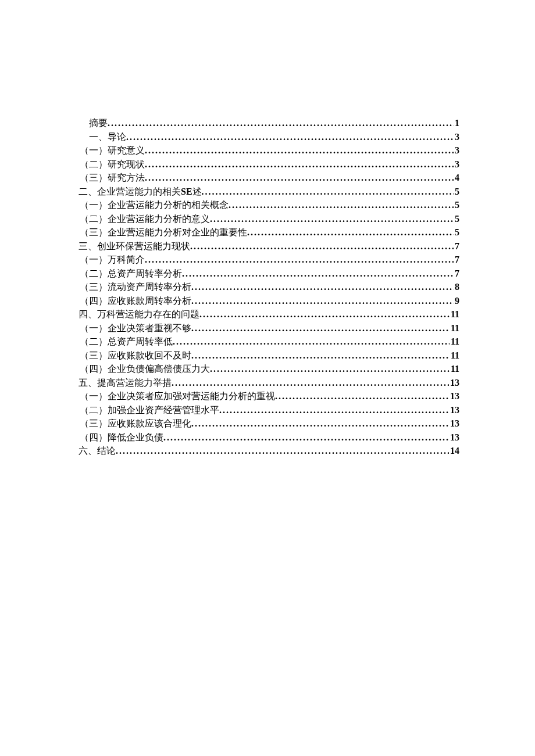 The width and height of the screenshot is (535, 756). I want to click on toc-entry-title: （三）应收账款应该合理化, so click(135, 424).